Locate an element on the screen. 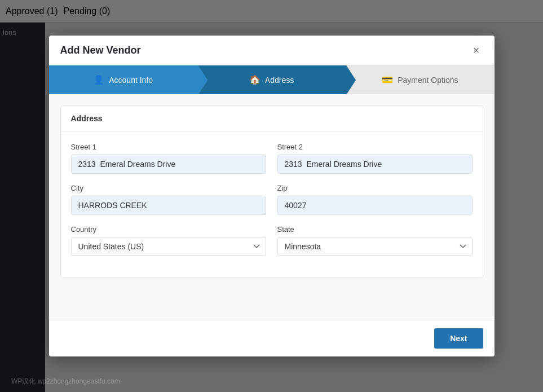  zip-label: Zip is located at coordinates (375, 188).